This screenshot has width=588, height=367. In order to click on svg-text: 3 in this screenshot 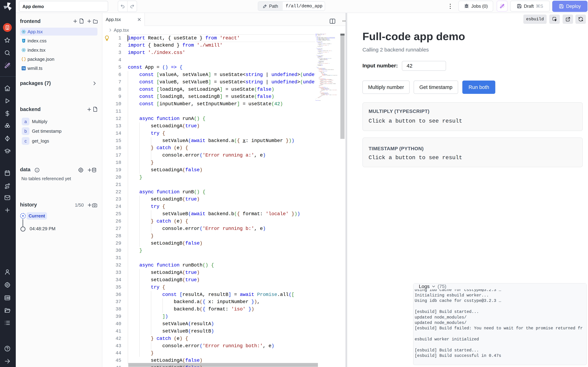, I will do `click(24, 41)`.